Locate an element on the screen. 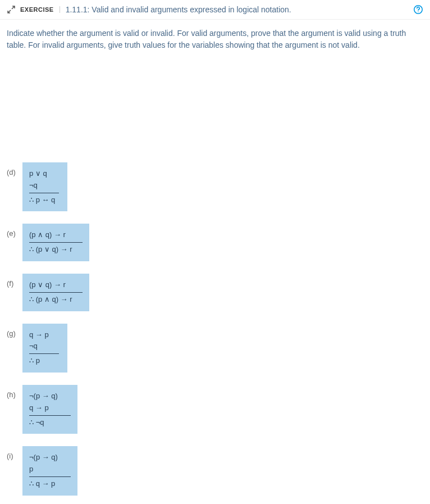 This screenshot has height=504, width=430. argument-box: (p ∧ q) → r(p ∨ q) → r is located at coordinates (56, 243).